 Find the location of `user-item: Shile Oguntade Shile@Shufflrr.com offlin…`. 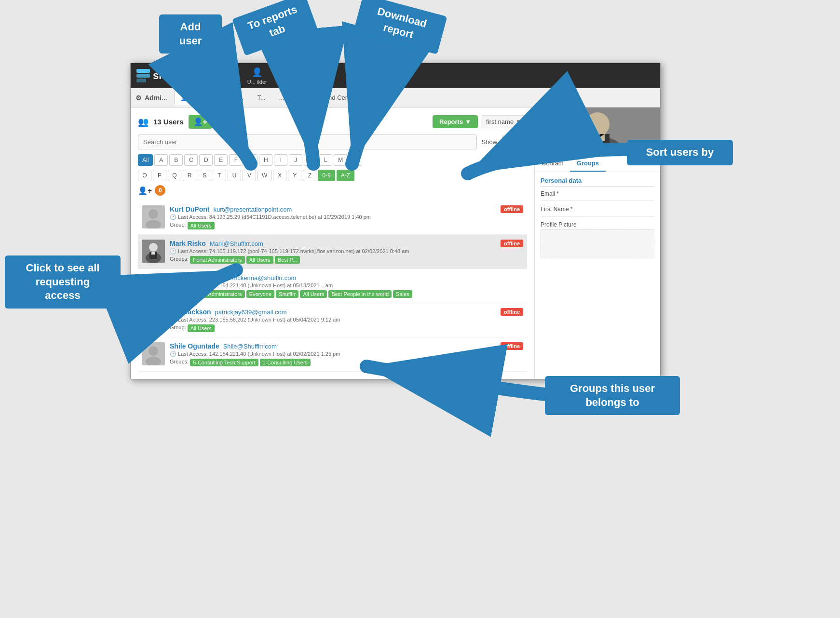

user-item: Shile Oguntade Shile@Shufflrr.com offlin… is located at coordinates (333, 355).